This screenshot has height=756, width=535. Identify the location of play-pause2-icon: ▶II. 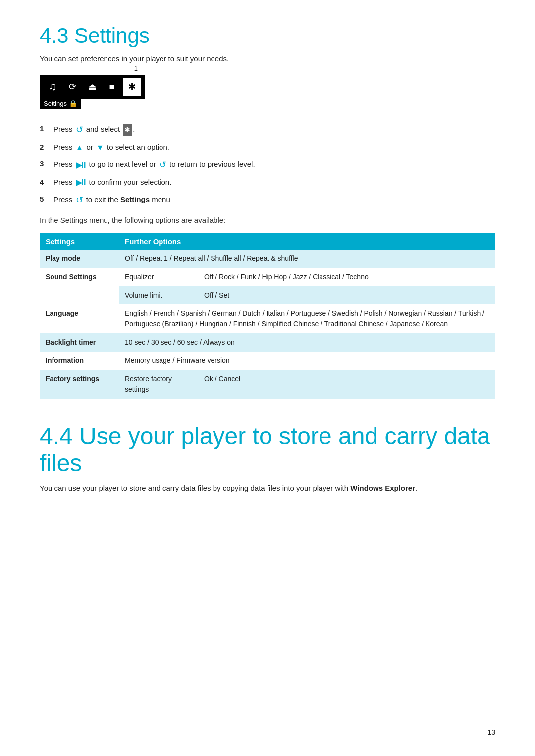
(81, 183).